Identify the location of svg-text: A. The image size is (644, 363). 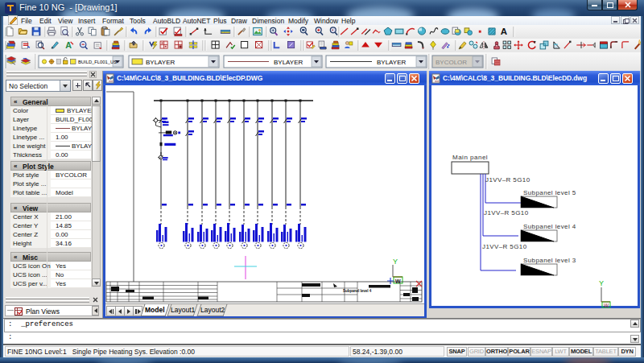
(504, 31).